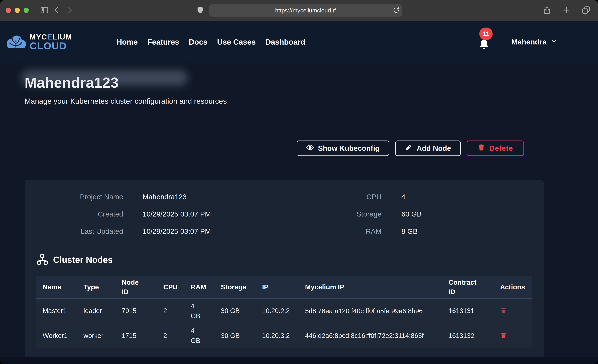  Describe the element at coordinates (283, 287) in the screenshot. I see `col-header-ip: IP` at that location.